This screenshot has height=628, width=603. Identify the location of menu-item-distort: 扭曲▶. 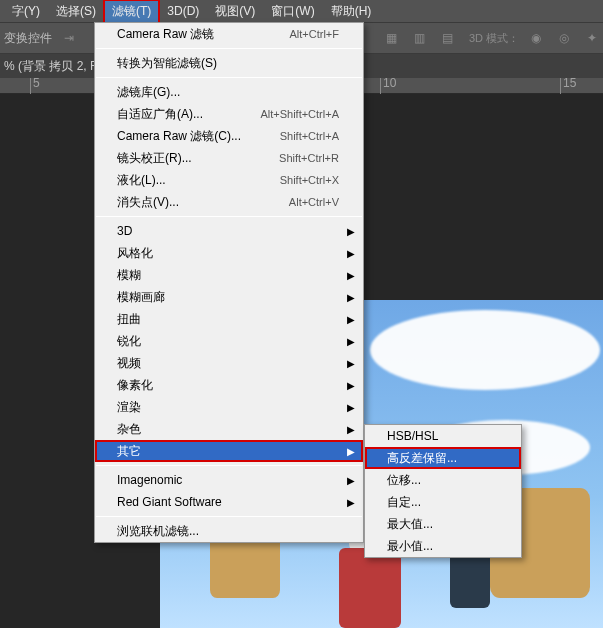
(229, 319).